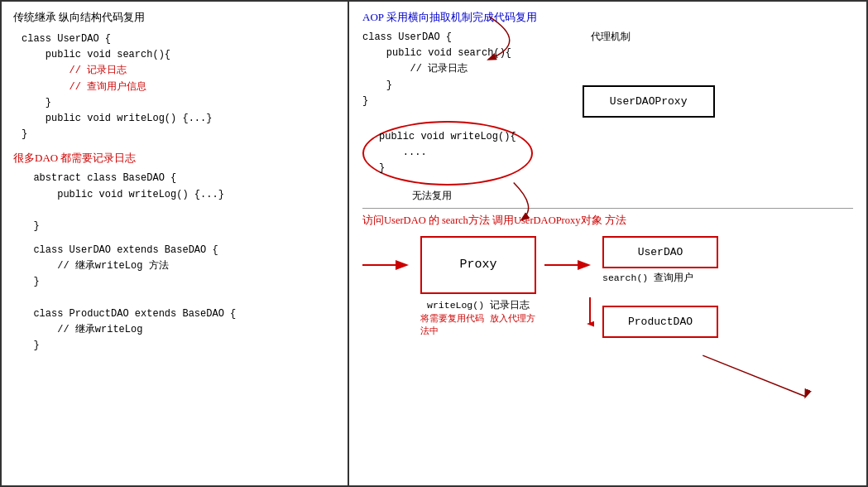 This screenshot has width=868, height=487. What do you see at coordinates (478, 326) in the screenshot?
I see `put-label: 将需要复用代码 放入代理方 法中` at bounding box center [478, 326].